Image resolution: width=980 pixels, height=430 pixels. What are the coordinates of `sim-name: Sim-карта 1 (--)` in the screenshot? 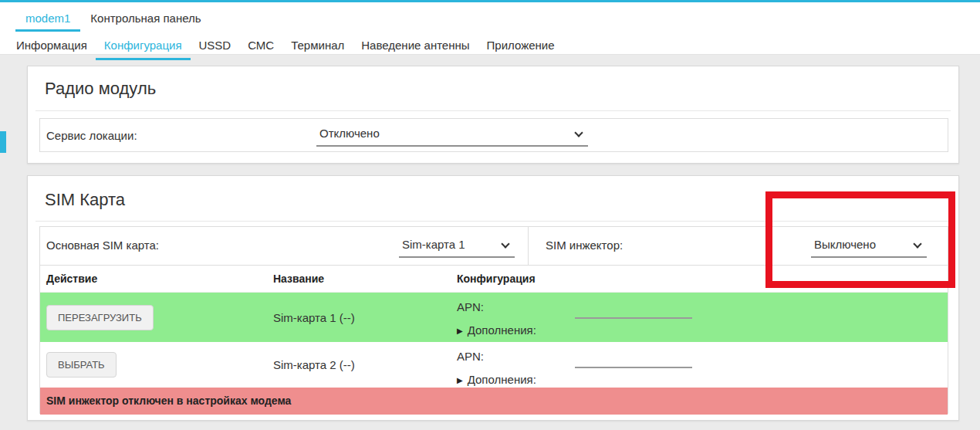 It's located at (365, 318).